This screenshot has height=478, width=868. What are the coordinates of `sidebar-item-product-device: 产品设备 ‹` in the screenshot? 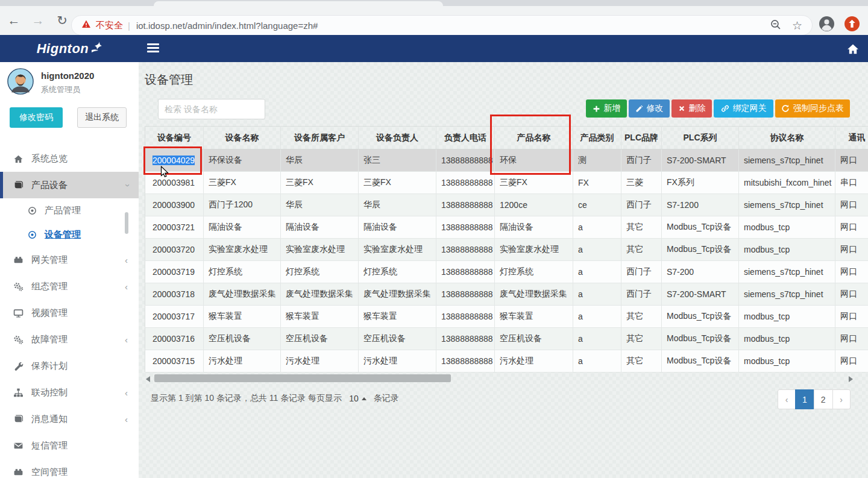 It's located at (69, 185).